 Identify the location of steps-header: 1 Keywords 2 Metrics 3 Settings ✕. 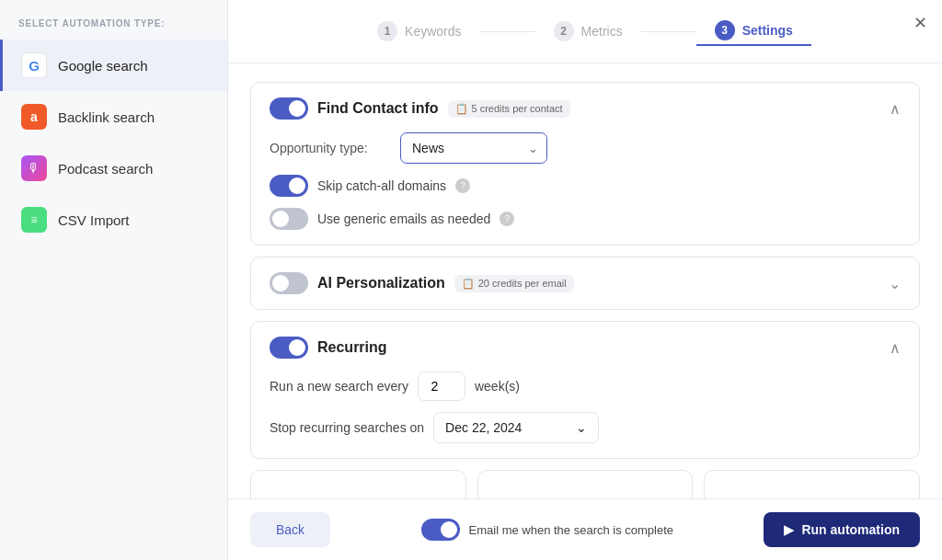
(585, 31).